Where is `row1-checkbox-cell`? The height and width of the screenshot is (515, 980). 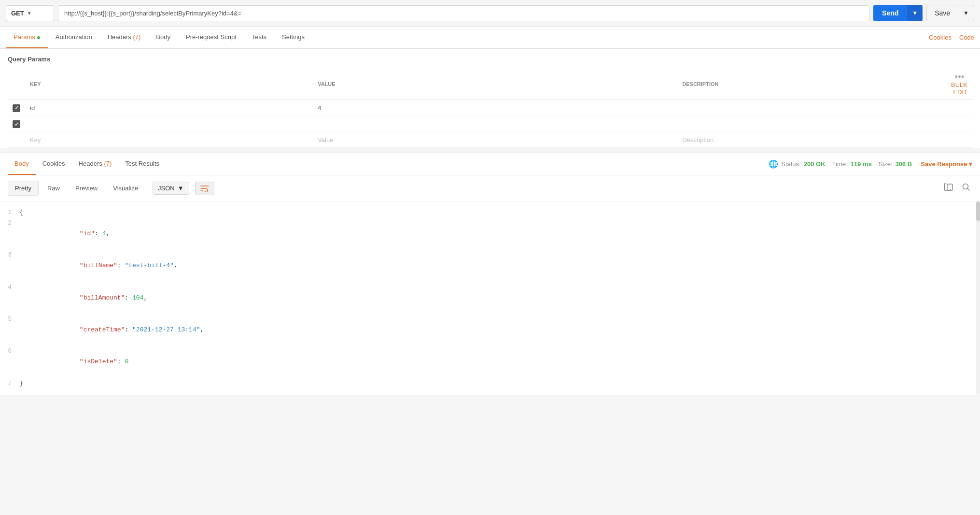
row1-checkbox-cell is located at coordinates (16, 108).